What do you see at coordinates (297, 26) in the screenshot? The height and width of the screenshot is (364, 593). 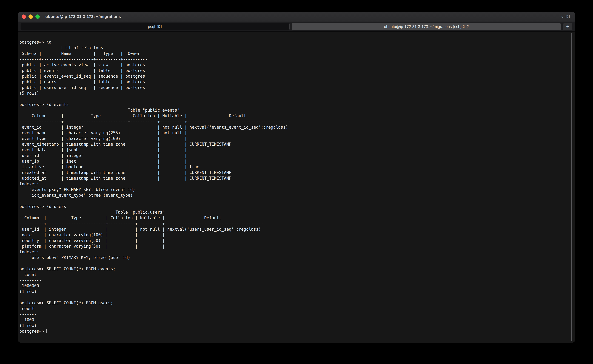 I see `tab-bar: psql ⌘1 ubuntu@ip-172-31-3-173: ~/migrat…` at bounding box center [297, 26].